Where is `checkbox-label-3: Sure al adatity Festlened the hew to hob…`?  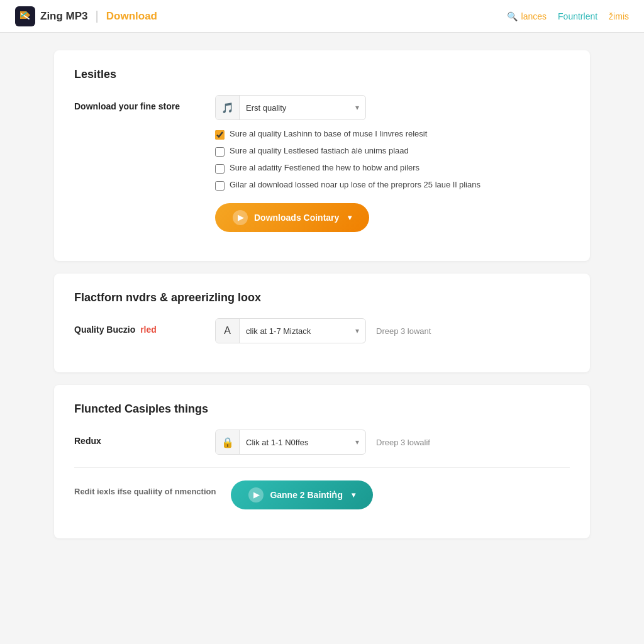 checkbox-label-3: Sure al adatity Festlened the hew to hob… is located at coordinates (325, 167).